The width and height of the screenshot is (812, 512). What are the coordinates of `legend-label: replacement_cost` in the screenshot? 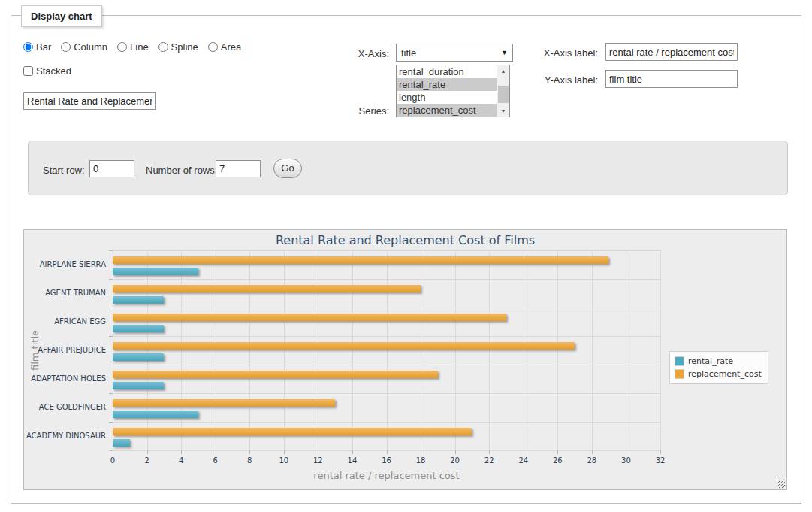 It's located at (725, 374).